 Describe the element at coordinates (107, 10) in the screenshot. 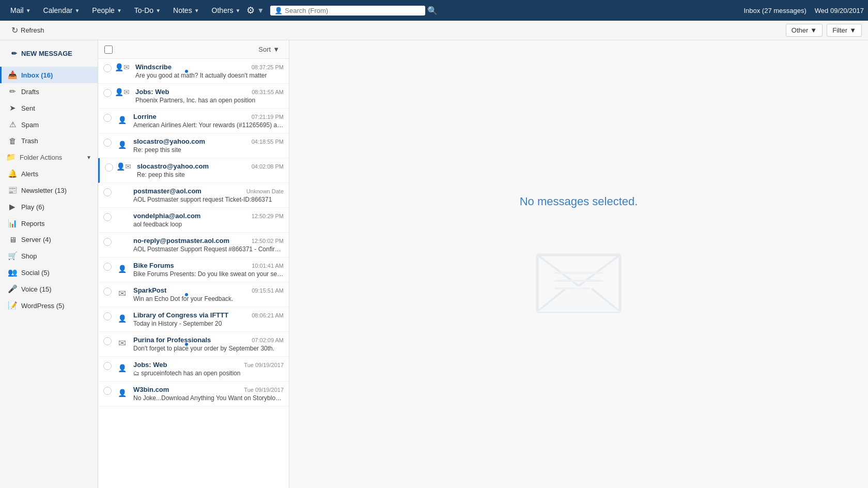

I see `nav-people: People ▼` at that location.